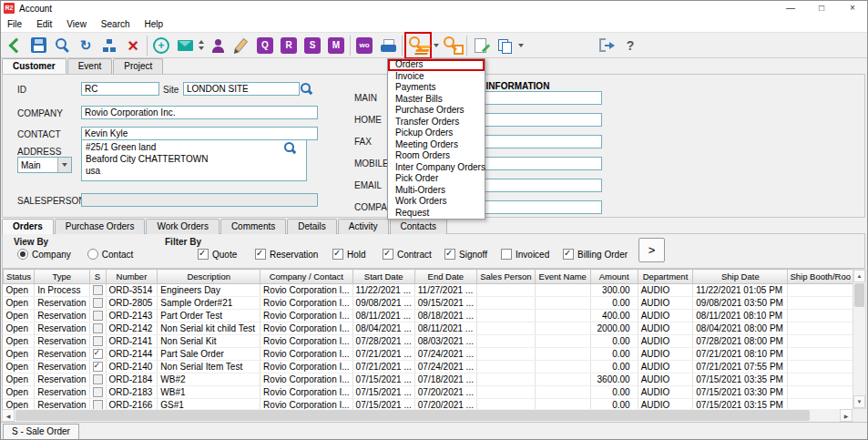 Image resolution: width=868 pixels, height=440 pixels. What do you see at coordinates (521, 46) in the screenshot?
I see `copy-dropdown` at bounding box center [521, 46].